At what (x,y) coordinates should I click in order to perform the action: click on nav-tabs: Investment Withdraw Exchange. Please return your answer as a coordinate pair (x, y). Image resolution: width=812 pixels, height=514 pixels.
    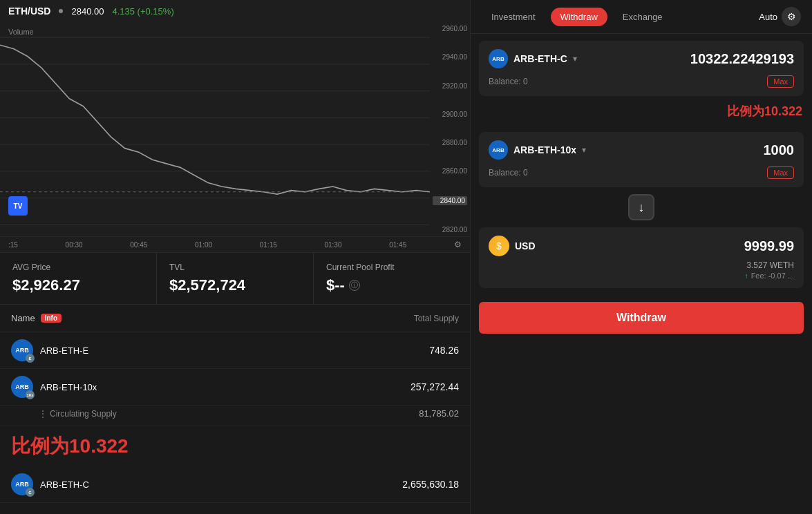
    Looking at the image, I should click on (577, 17).